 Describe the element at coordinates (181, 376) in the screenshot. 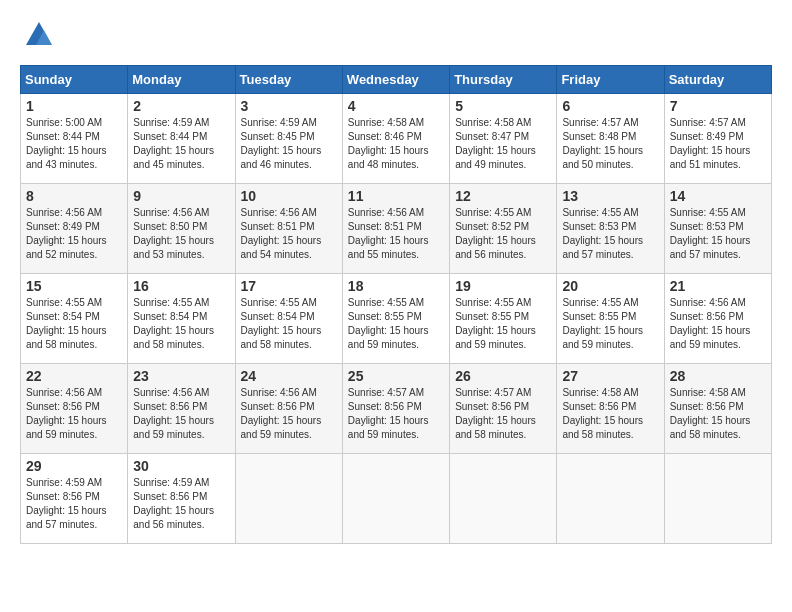

I see `day-number: 23` at that location.